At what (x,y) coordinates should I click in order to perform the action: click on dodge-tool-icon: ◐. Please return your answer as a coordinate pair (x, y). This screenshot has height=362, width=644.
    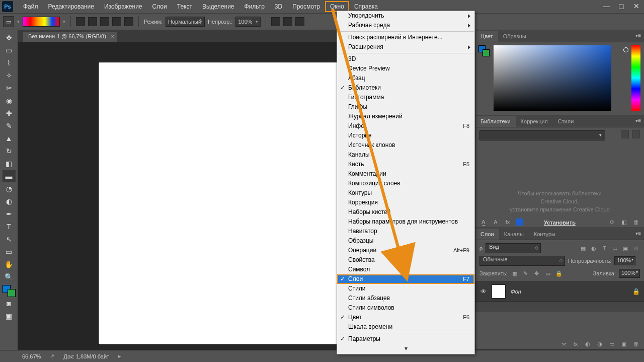
    Looking at the image, I should click on (9, 201).